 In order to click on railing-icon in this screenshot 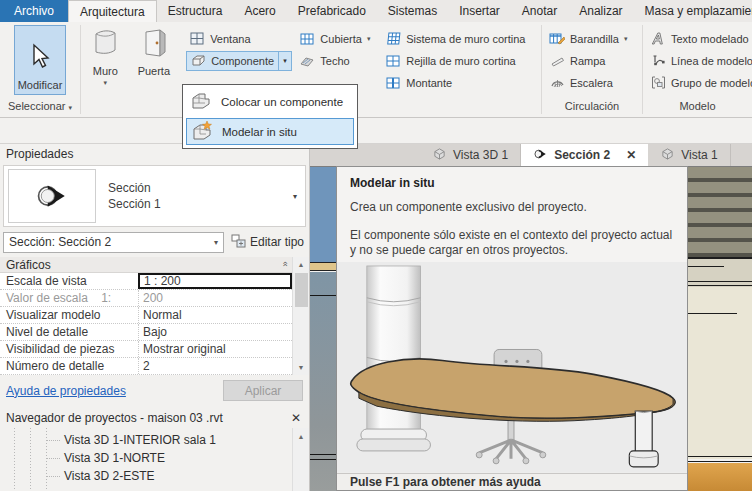, I will do `click(557, 39)`.